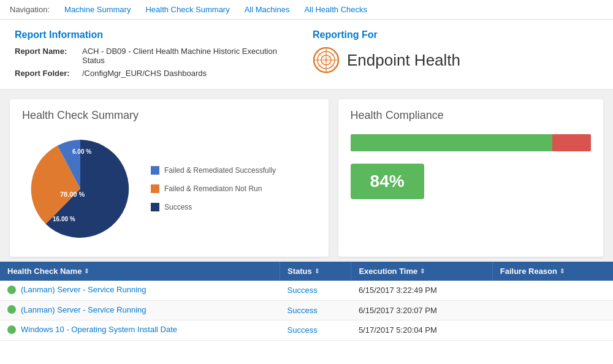 The width and height of the screenshot is (613, 364). Describe the element at coordinates (72, 194) in the screenshot. I see `svg-text: 78.00 %` at that location.